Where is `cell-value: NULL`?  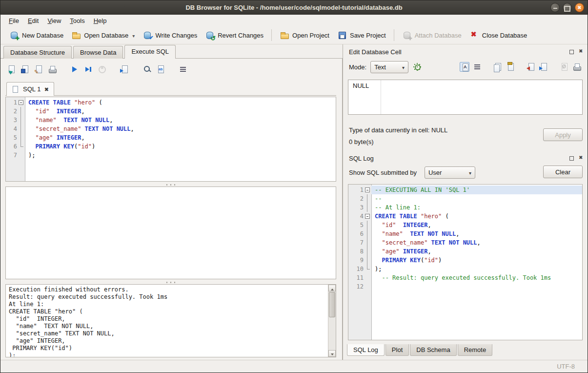 cell-value: NULL is located at coordinates (361, 86).